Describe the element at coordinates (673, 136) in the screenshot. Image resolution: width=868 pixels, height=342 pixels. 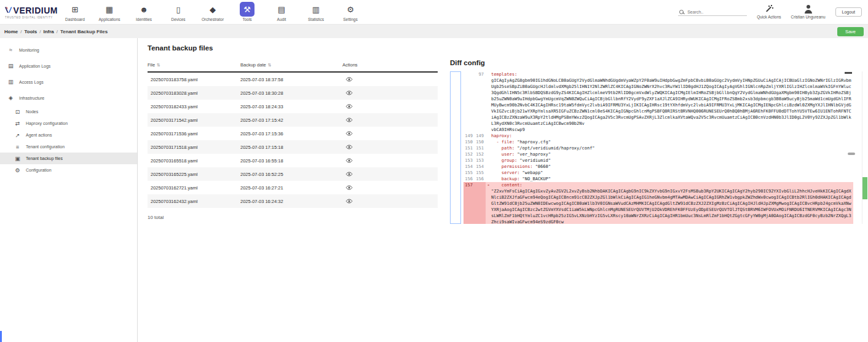
I see `diff-line-text: haproxy:` at that location.